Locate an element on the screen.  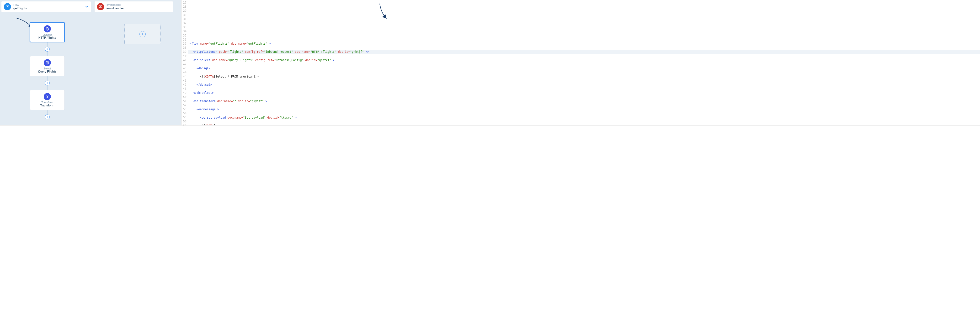
transform-icon is located at coordinates (47, 97).